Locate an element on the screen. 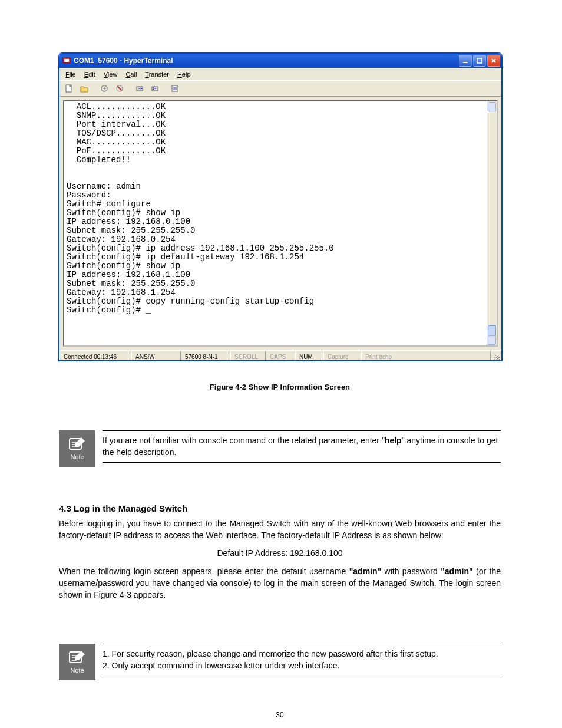 This screenshot has height=728, width=562. status-capture: Capture is located at coordinates (342, 356).